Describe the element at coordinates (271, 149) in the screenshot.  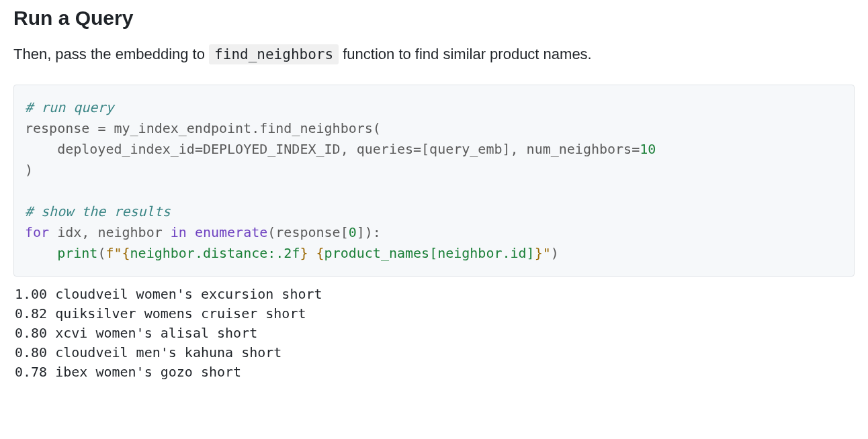
I see `code-token: DEPLOYED_INDEX_ID` at that location.